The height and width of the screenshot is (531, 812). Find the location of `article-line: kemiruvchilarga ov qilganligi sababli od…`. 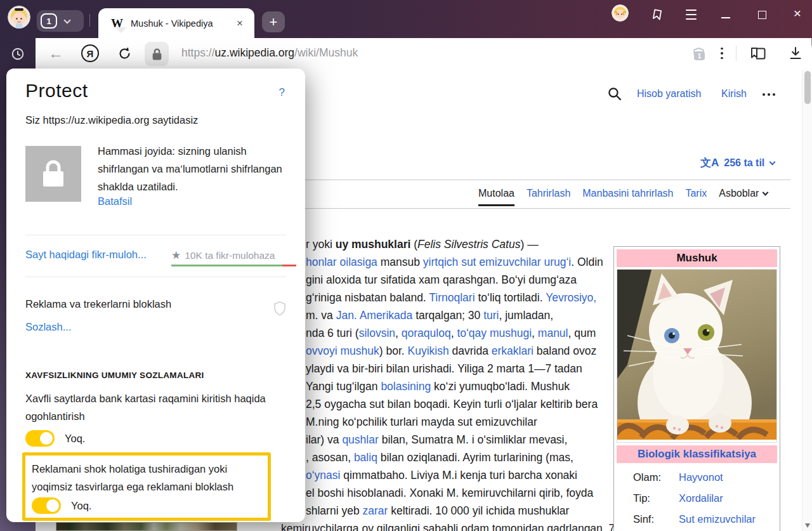

article-line: kemiruvchilarga ov qilganligi sababli od… is located at coordinates (448, 527).